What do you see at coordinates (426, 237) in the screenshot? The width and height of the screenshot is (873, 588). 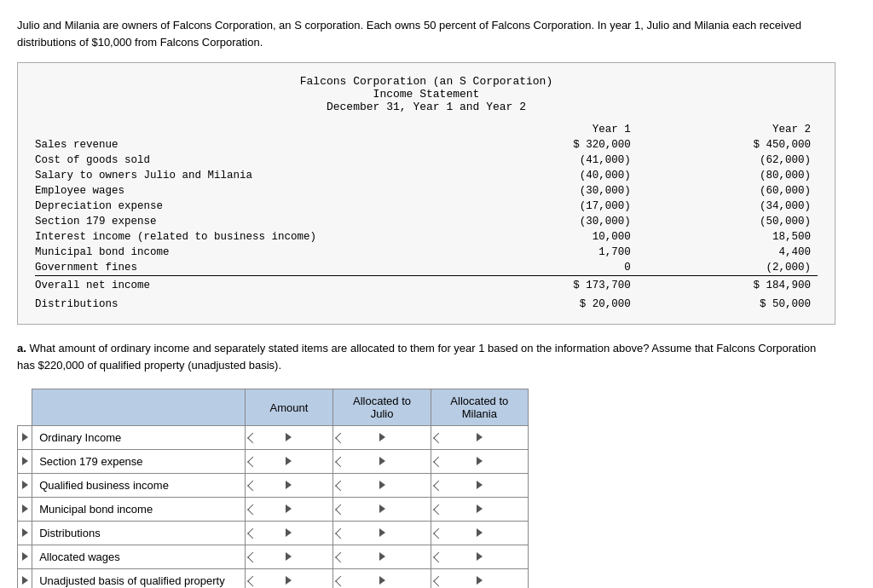 I see `is-row: Interest income (related to business inc…` at bounding box center [426, 237].